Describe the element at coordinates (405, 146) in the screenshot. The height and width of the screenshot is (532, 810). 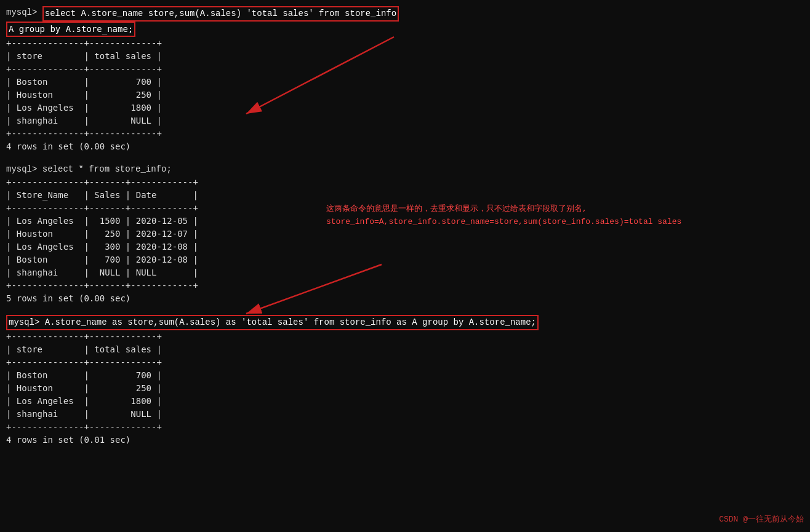
I see `block1-result: 4 rows in set (0.00 sec)` at that location.